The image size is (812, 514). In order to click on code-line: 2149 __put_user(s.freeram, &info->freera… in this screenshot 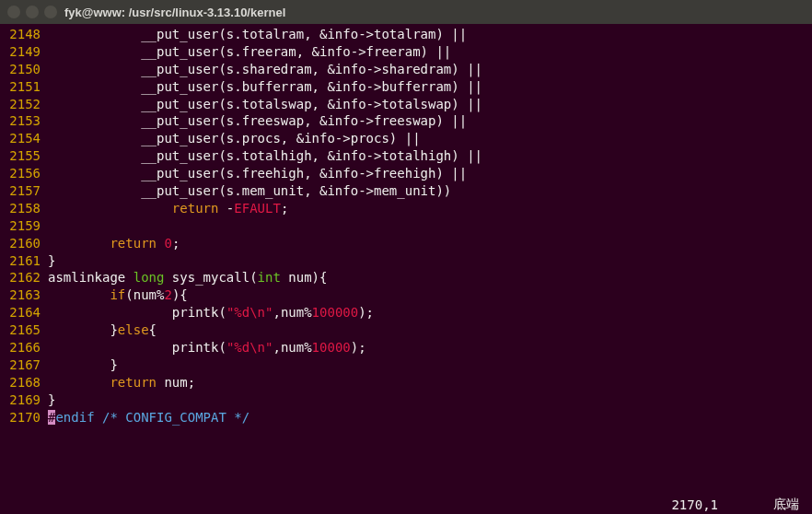, I will do `click(406, 52)`.